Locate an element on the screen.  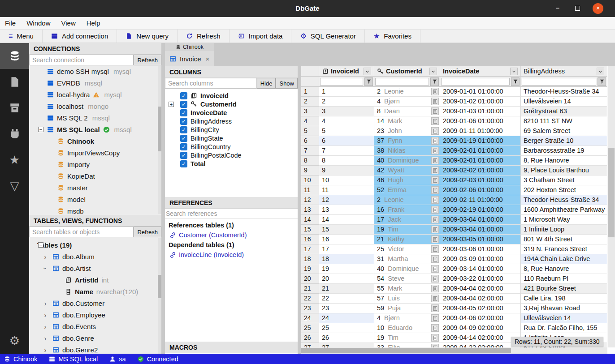
new-query-button: New query is located at coordinates (147, 36).